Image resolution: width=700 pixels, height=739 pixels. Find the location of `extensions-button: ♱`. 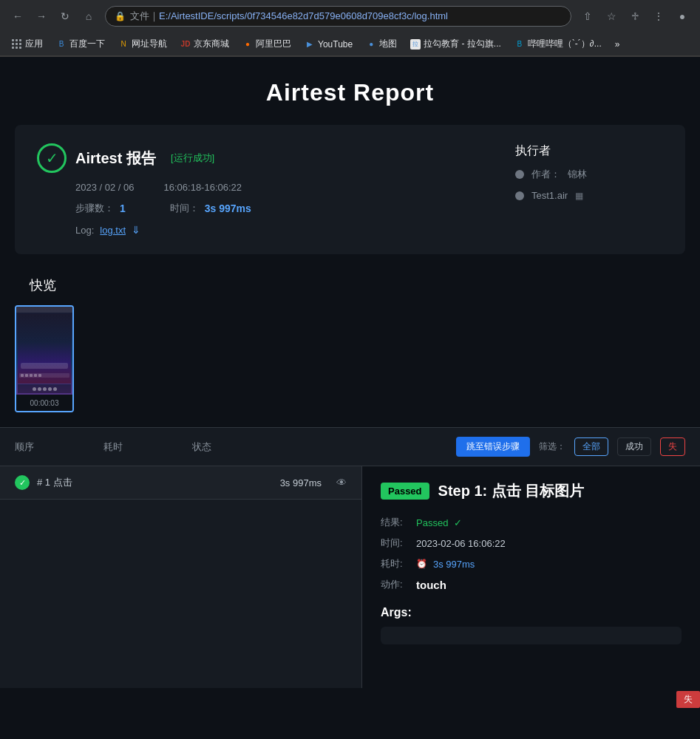

extensions-button: ♱ is located at coordinates (635, 16).